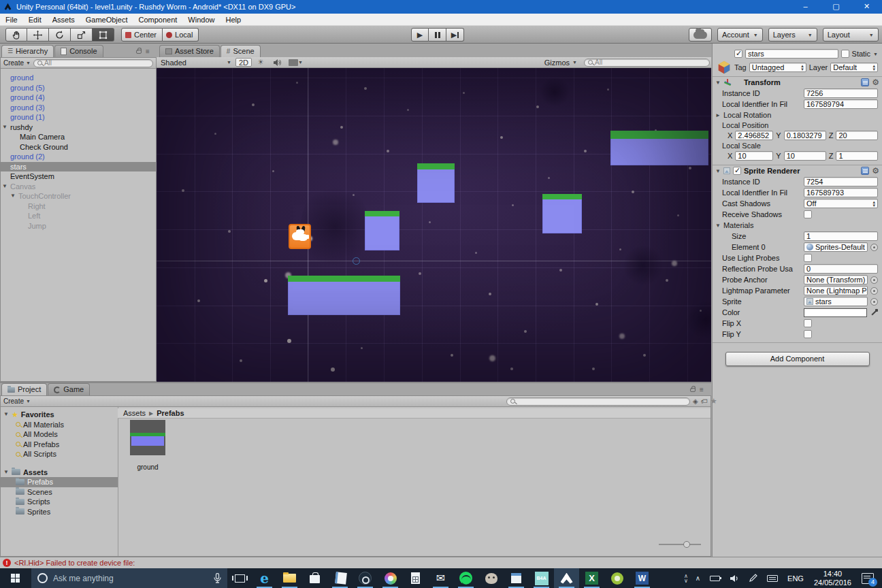 The image size is (882, 588). What do you see at coordinates (196, 63) in the screenshot?
I see `draw-mode-dropdown: Shaded▼` at bounding box center [196, 63].